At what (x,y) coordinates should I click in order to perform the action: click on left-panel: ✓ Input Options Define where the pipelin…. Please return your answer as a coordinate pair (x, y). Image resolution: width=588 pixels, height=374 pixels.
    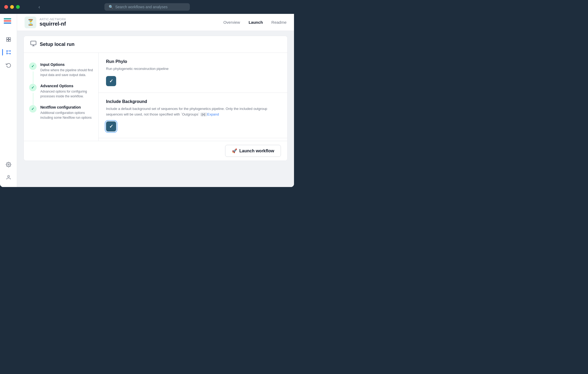
    Looking at the image, I should click on (61, 97).